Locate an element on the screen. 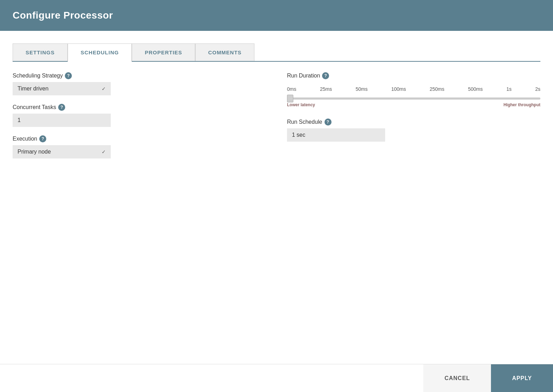 This screenshot has width=553, height=392. apply-button: APPLY is located at coordinates (522, 378).